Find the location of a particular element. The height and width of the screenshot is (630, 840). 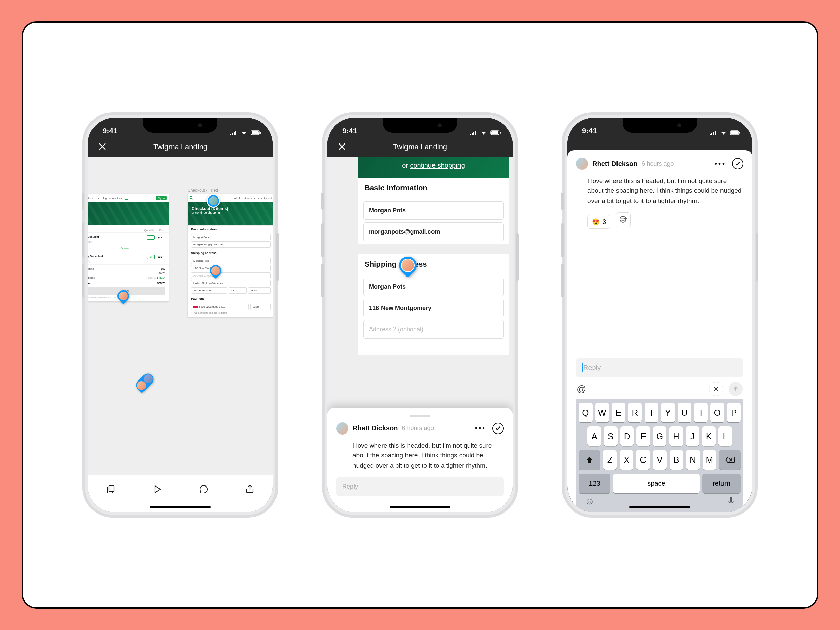

key-g: G is located at coordinates (660, 436).